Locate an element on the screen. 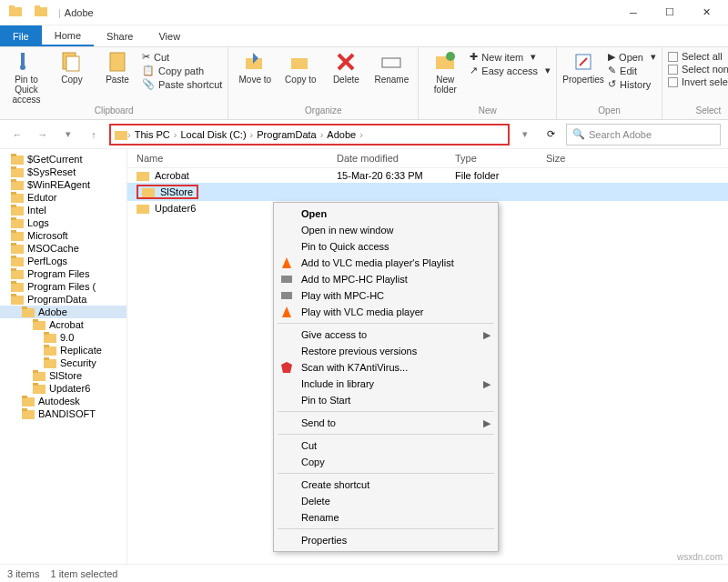 This screenshot has height=582, width=728. status-selected: 1 item selected is located at coordinates (84, 574).